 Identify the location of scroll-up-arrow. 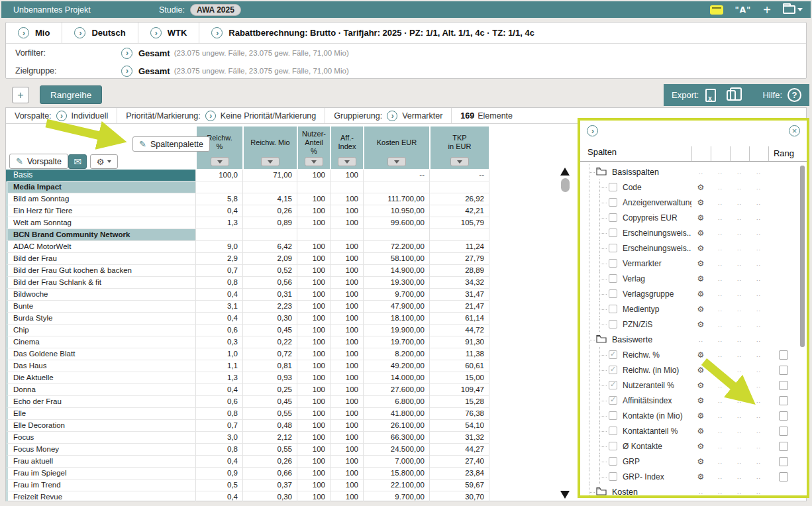
(565, 172).